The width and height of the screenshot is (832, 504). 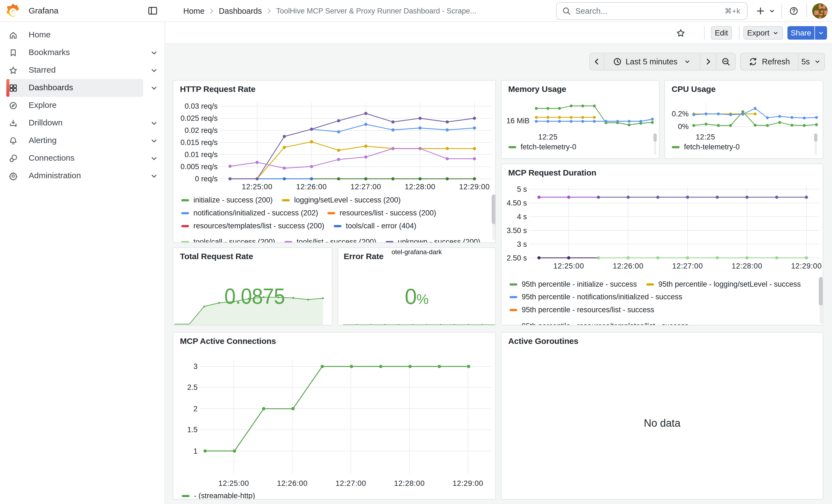 What do you see at coordinates (680, 114) in the screenshot?
I see `svg-text: 0.2%` at bounding box center [680, 114].